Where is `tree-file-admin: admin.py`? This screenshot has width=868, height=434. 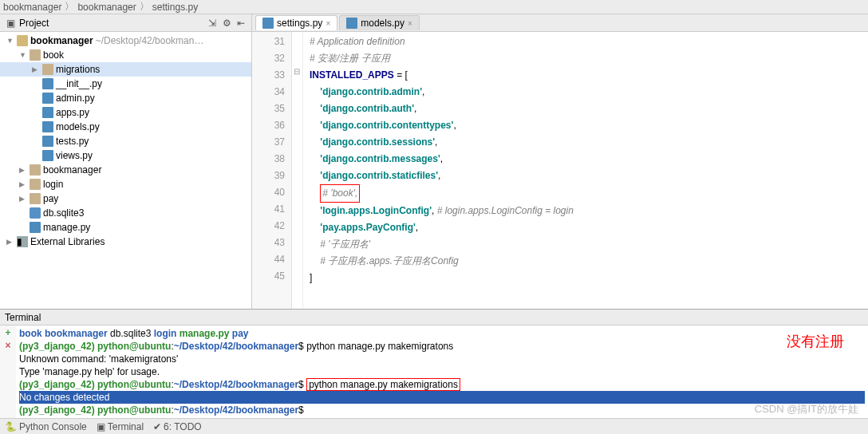
tree-file-admin: admin.py is located at coordinates (126, 98).